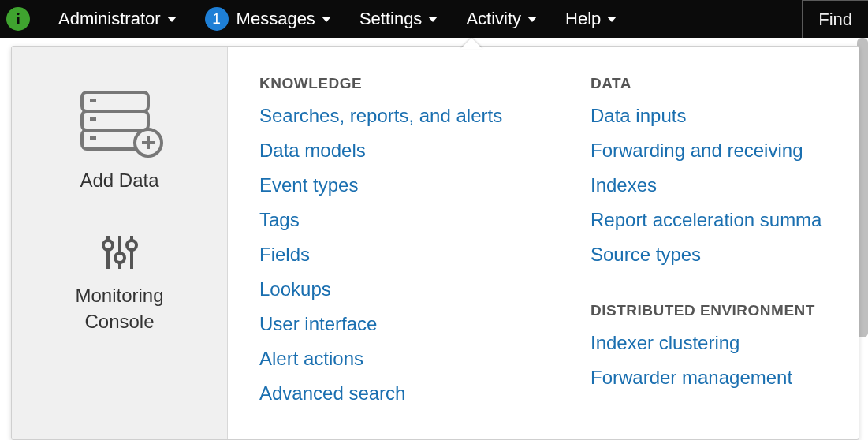 The image size is (868, 440). Describe the element at coordinates (268, 19) in the screenshot. I see `nav-messages: 1 Messages` at that location.